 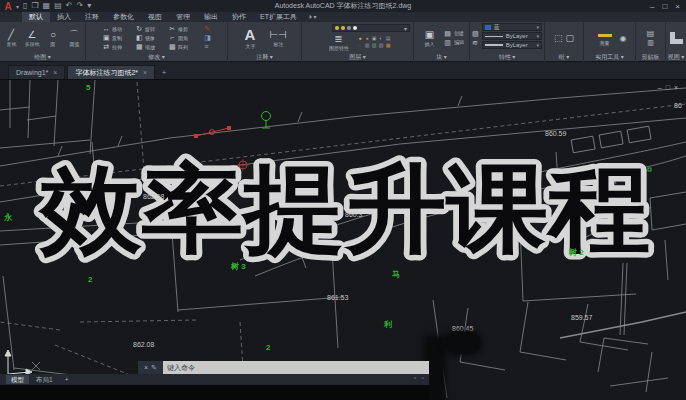 What do you see at coordinates (118, 48) in the screenshot?
I see `stretch-tool: ⇄拉伸` at bounding box center [118, 48].